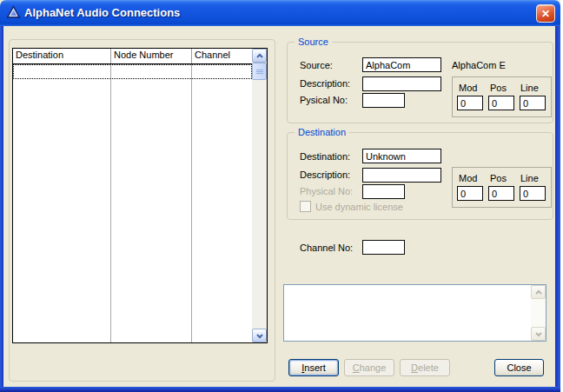 The width and height of the screenshot is (563, 392). Describe the element at coordinates (425, 368) in the screenshot. I see `delete-button-label: Delete` at that location.